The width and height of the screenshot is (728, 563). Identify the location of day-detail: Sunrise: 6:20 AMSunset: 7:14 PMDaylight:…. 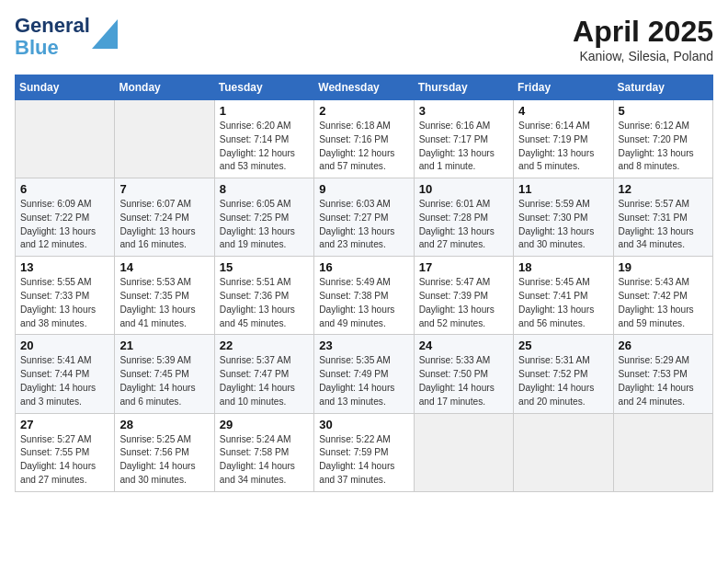
(265, 147).